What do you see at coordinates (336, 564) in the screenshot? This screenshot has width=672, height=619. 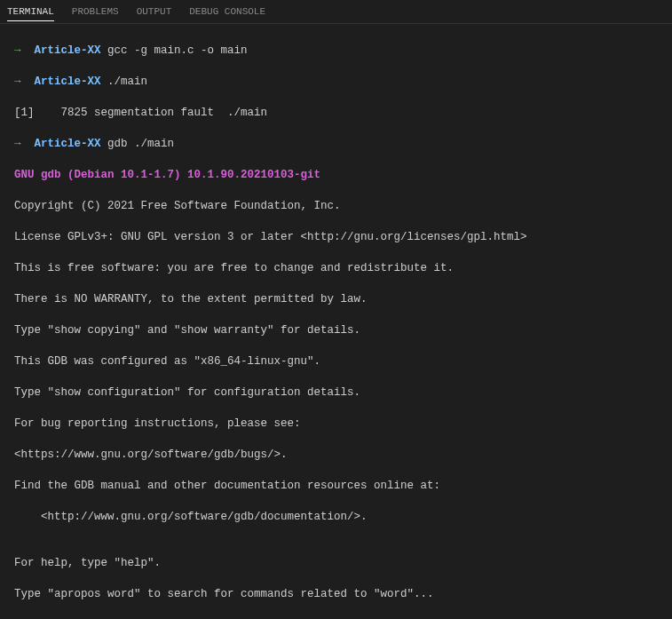 I see `gdb-text: For help, type "help".` at bounding box center [336, 564].